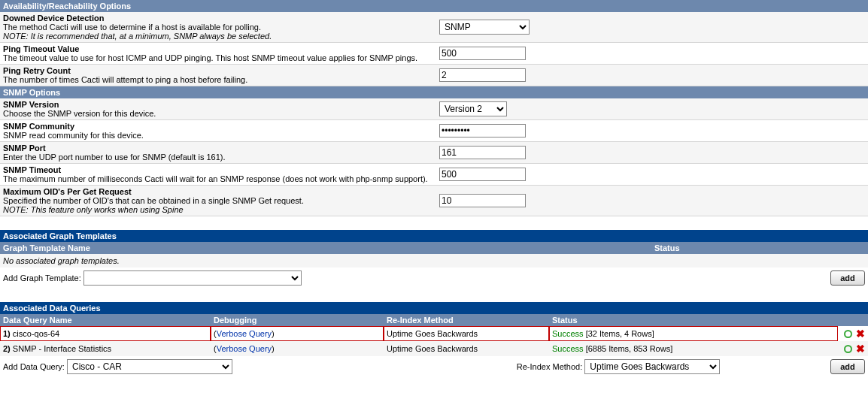 This screenshot has height=411, width=868. What do you see at coordinates (434, 367) in the screenshot?
I see `dq-add-row: Add Data Query: Cisco - CAR Re-Index Met…` at bounding box center [434, 367].